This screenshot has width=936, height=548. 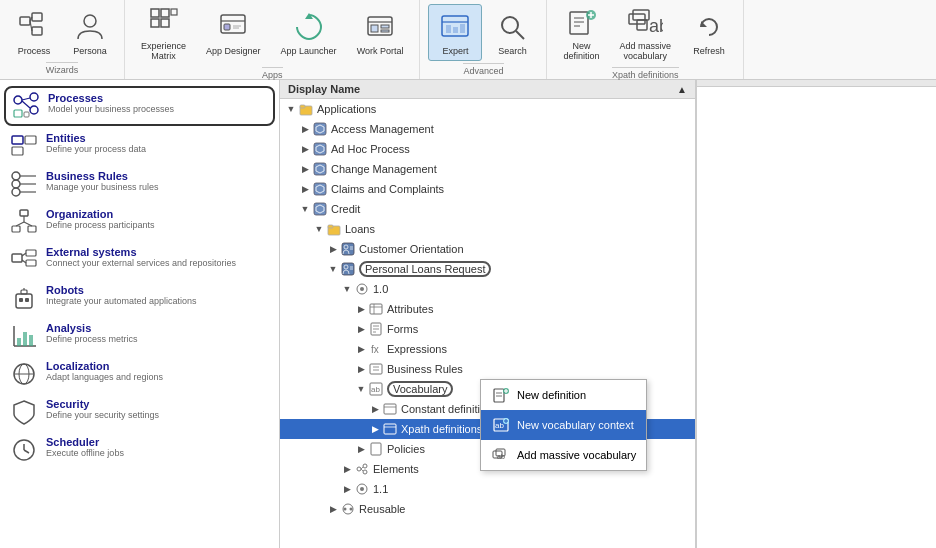 What do you see at coordinates (309, 32) in the screenshot?
I see `app-launcher-button: App Launcher` at bounding box center [309, 32].